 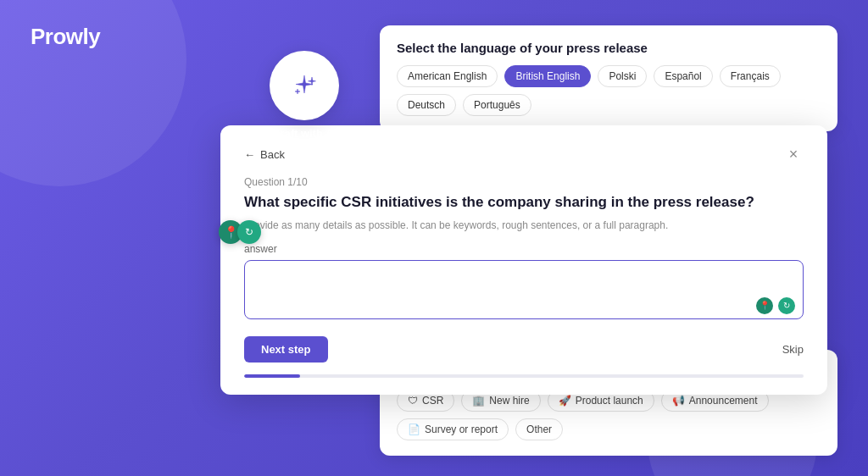 I want to click on language-options: American English British English Polski …, so click(x=609, y=91).